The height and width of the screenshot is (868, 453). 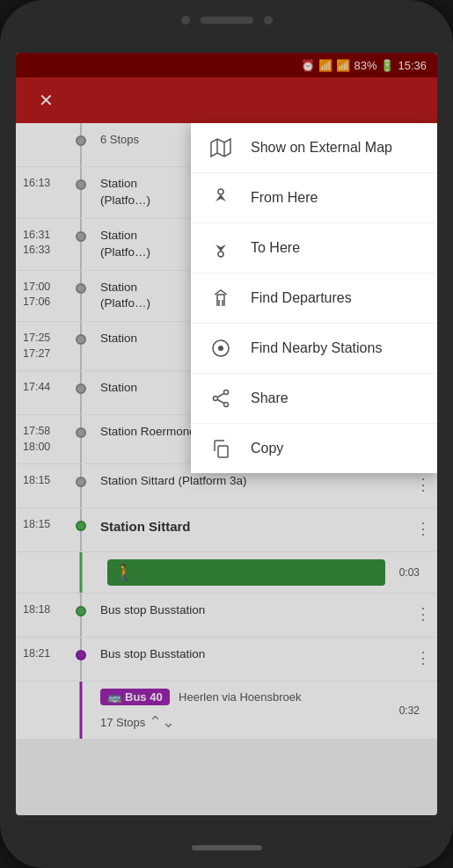 I want to click on nav-to-icon, so click(x=221, y=248).